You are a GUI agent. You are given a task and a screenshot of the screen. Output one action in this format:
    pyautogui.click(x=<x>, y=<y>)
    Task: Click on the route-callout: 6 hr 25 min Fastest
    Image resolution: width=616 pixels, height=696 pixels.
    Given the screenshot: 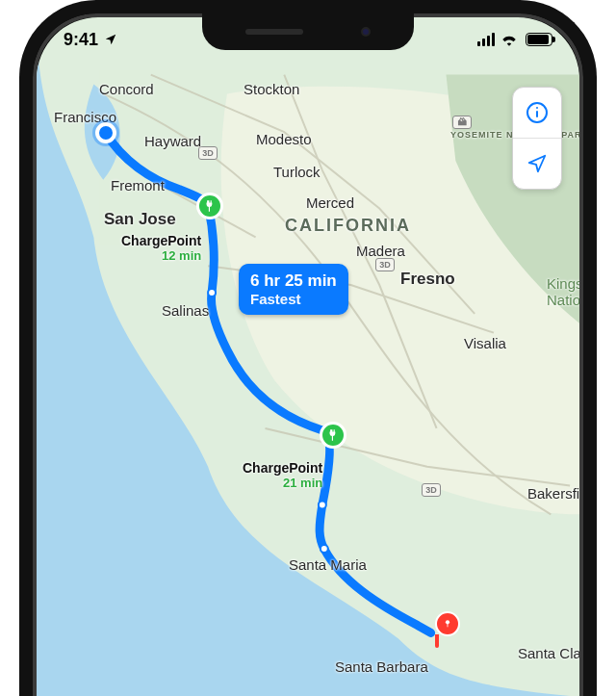 What is the action you would take?
    pyautogui.click(x=294, y=289)
    